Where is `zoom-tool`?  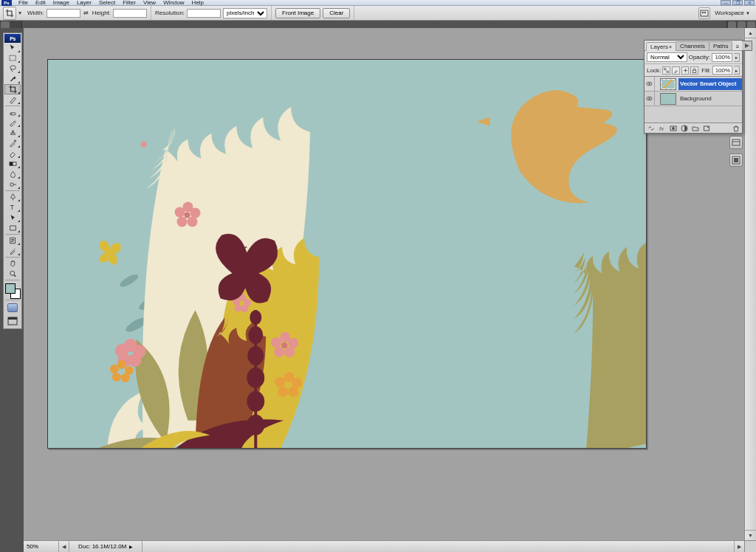 zoom-tool is located at coordinates (13, 274).